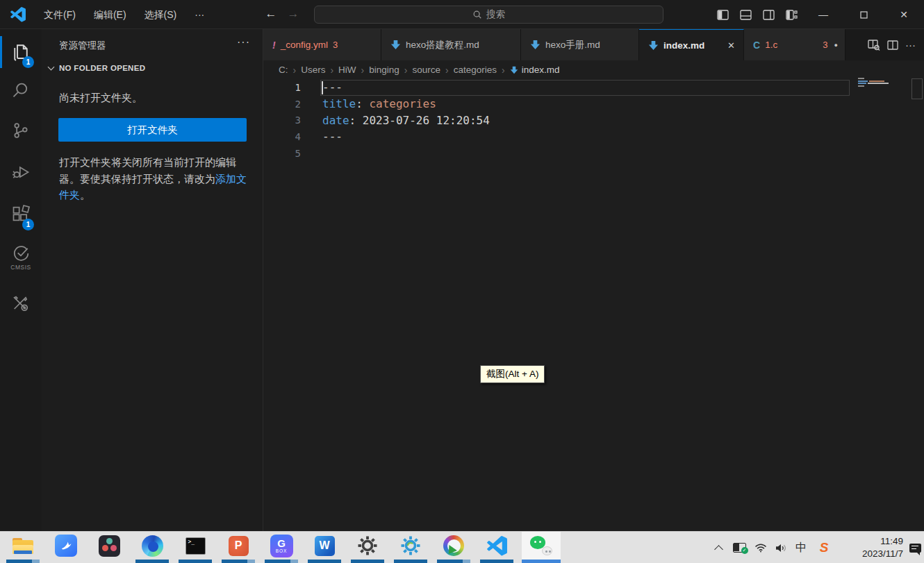 Image resolution: width=924 pixels, height=563 pixels. What do you see at coordinates (396, 44) in the screenshot?
I see `markdown-file-icon` at bounding box center [396, 44].